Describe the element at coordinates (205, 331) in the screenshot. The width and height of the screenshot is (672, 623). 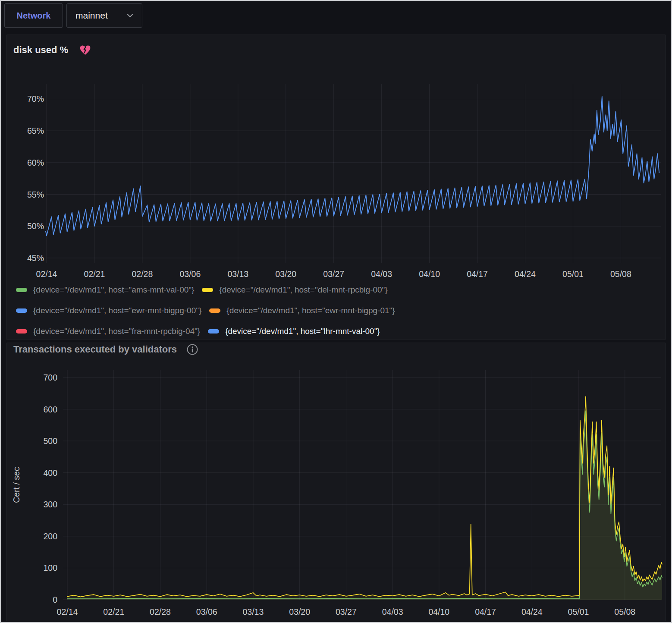
I see `legend-row: {device="/dev/md1", host="fra-mnt-rpcbig…` at that location.